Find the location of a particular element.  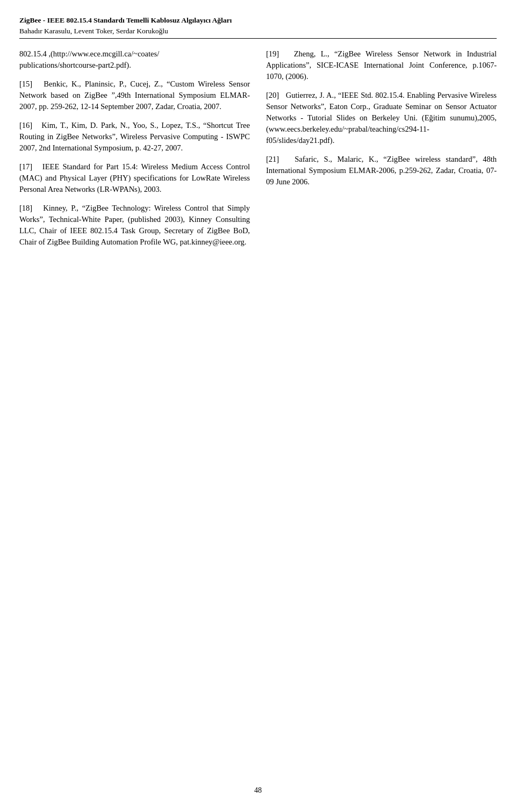

page-number: 48 is located at coordinates (258, 791).